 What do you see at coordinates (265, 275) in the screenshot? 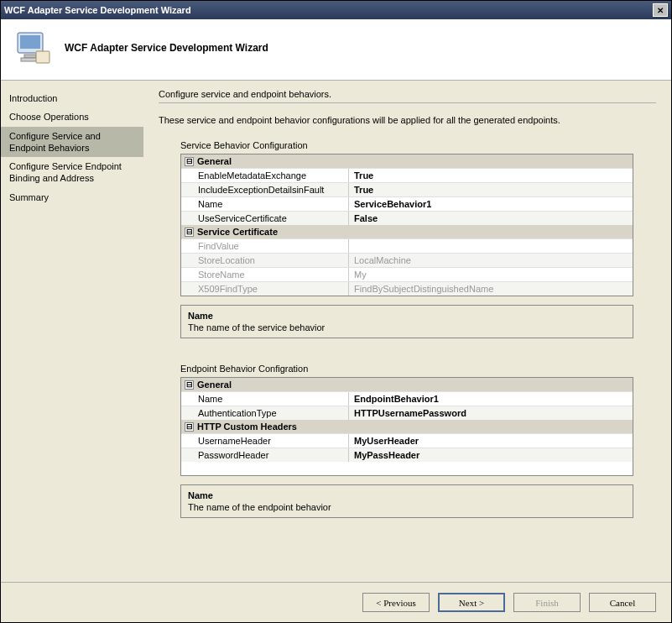
I see `prop-name: StoreName` at bounding box center [265, 275].